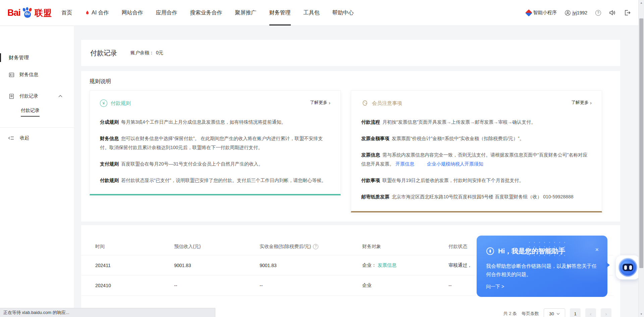 The width and height of the screenshot is (644, 317). I want to click on col-header-estimated: 预估收入(元), so click(217, 247).